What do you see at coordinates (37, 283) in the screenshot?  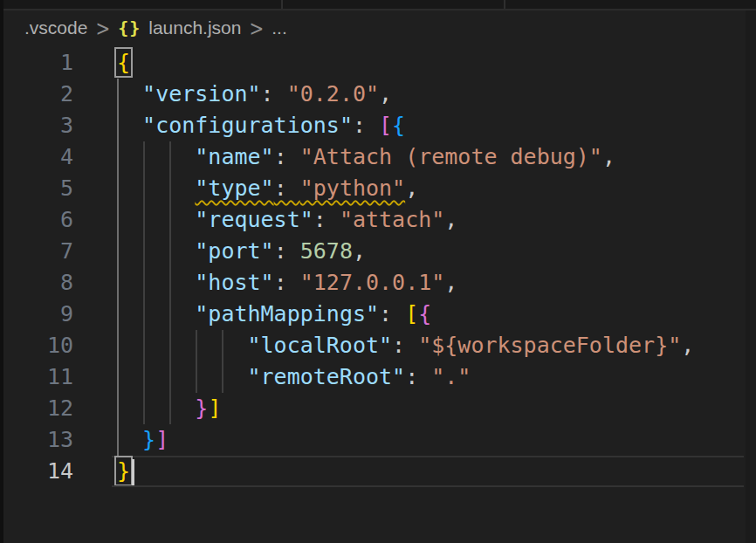 I see `line-number: 8` at bounding box center [37, 283].